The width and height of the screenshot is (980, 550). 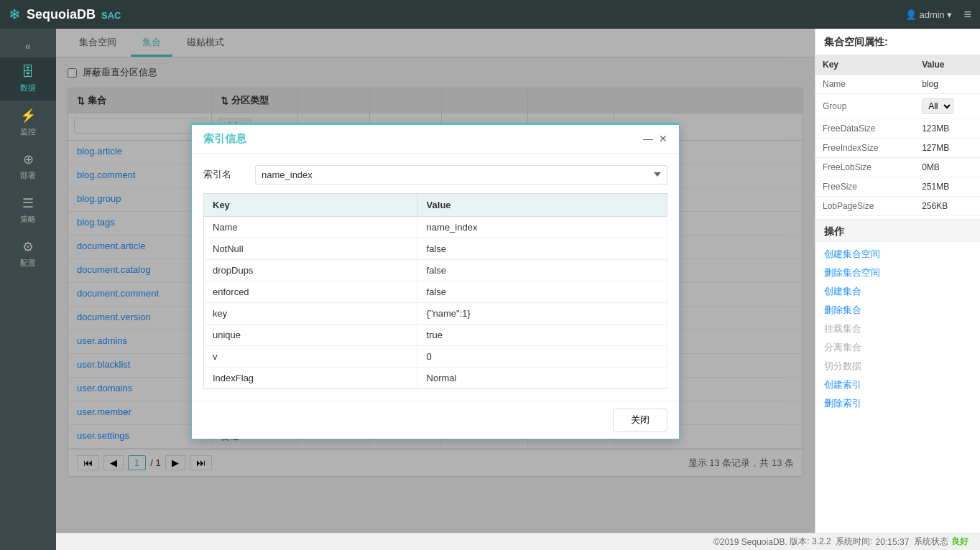 I want to click on props-value-cell: 256KB, so click(x=947, y=207).